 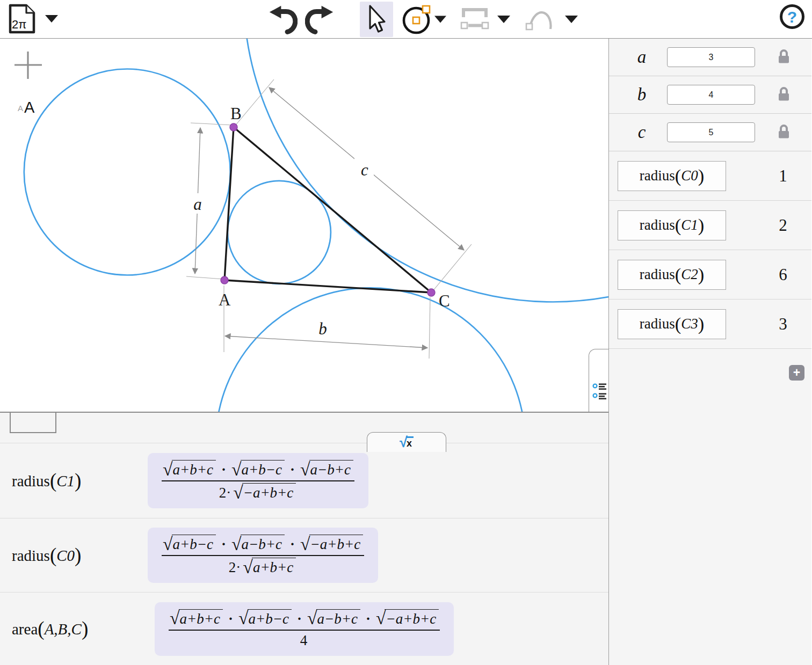 What do you see at coordinates (672, 225) in the screenshot?
I see `measurement-expression: radius(C1)` at bounding box center [672, 225].